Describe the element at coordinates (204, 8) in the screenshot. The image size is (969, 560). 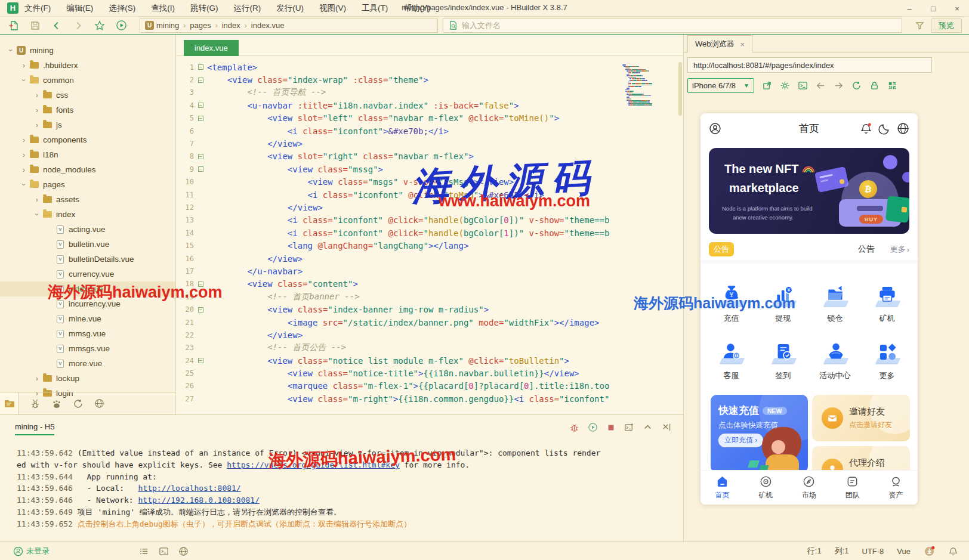
I see `menu-item-4: 跳转(G)` at that location.